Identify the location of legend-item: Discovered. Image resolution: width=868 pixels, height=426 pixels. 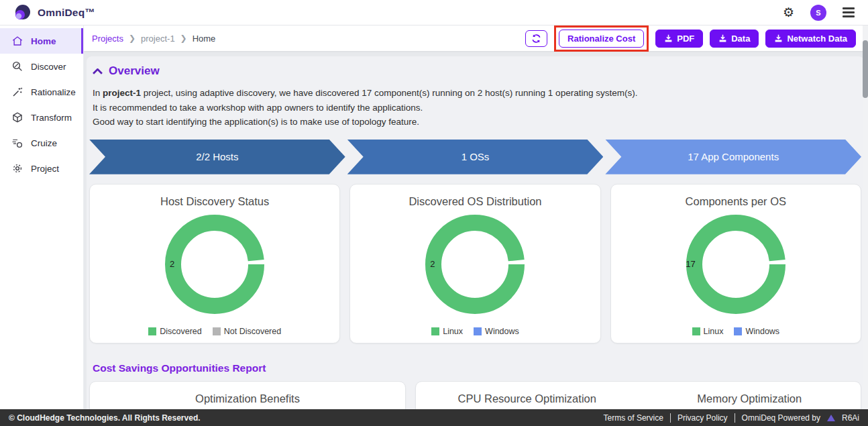
(175, 331).